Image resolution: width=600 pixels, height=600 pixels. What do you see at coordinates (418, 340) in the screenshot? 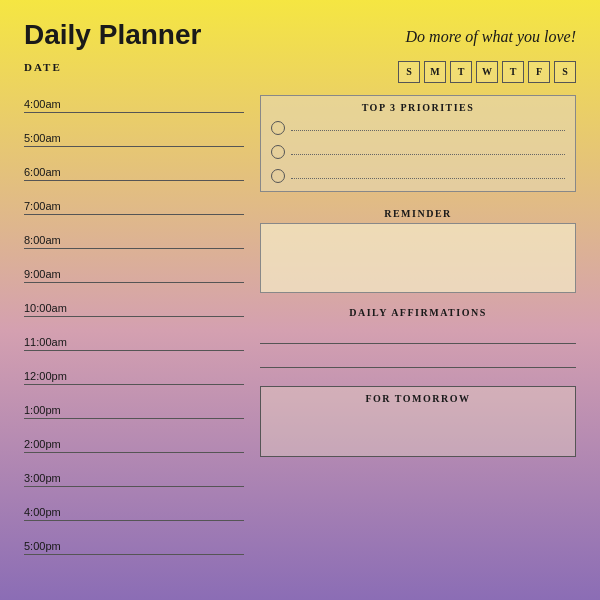
I see `affirmations-section: DAILY AFFIRMATIONS` at bounding box center [418, 340].